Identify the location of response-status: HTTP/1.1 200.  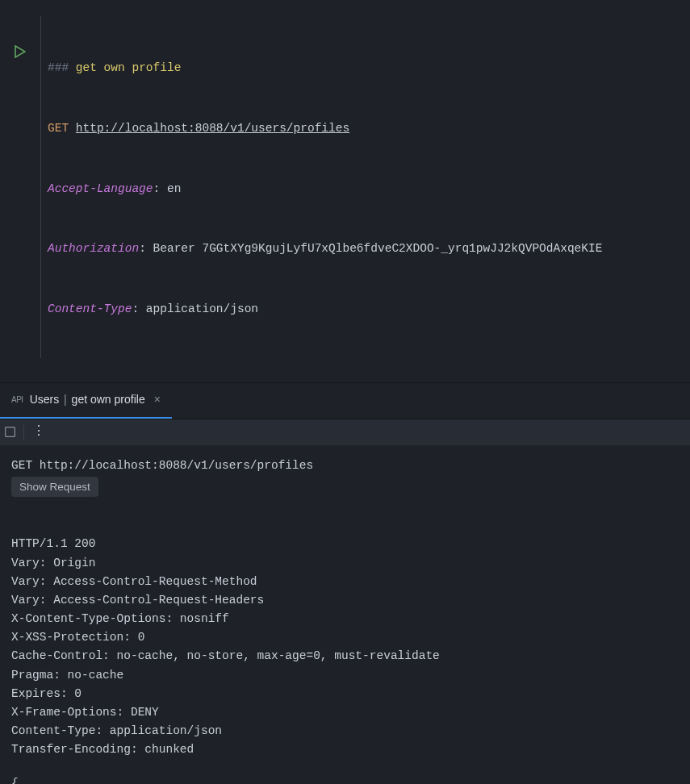
(345, 544).